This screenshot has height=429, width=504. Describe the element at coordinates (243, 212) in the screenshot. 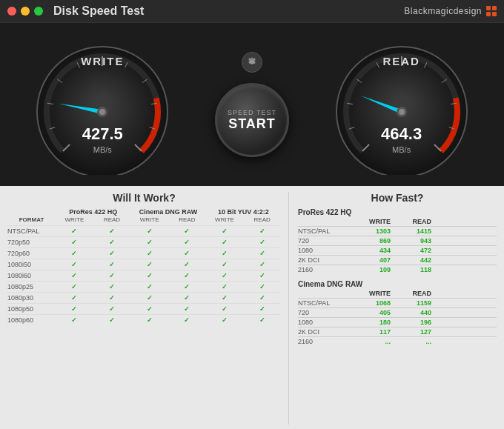

I see `wiw-header-yuv: 10 Bit YUV 4:2:2` at that location.